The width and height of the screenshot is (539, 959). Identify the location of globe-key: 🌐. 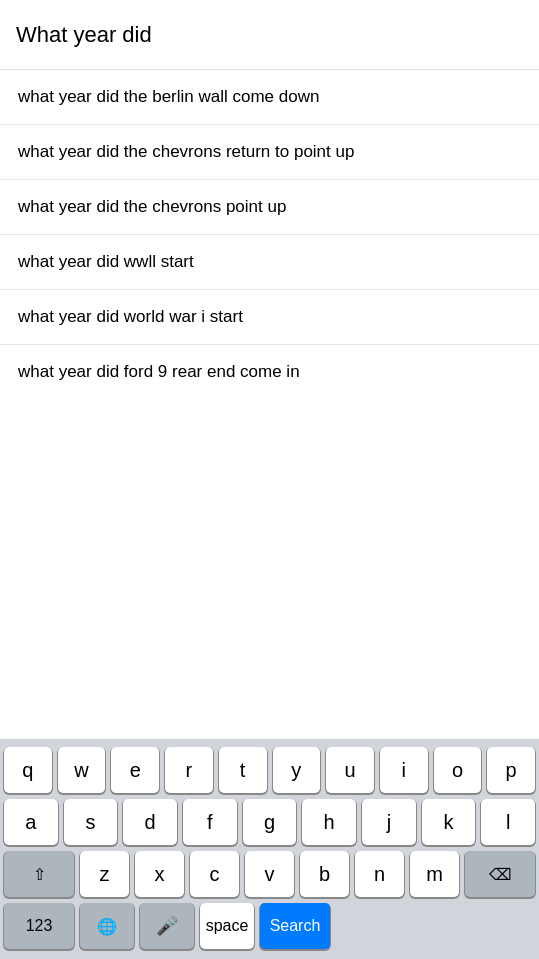
(107, 926).